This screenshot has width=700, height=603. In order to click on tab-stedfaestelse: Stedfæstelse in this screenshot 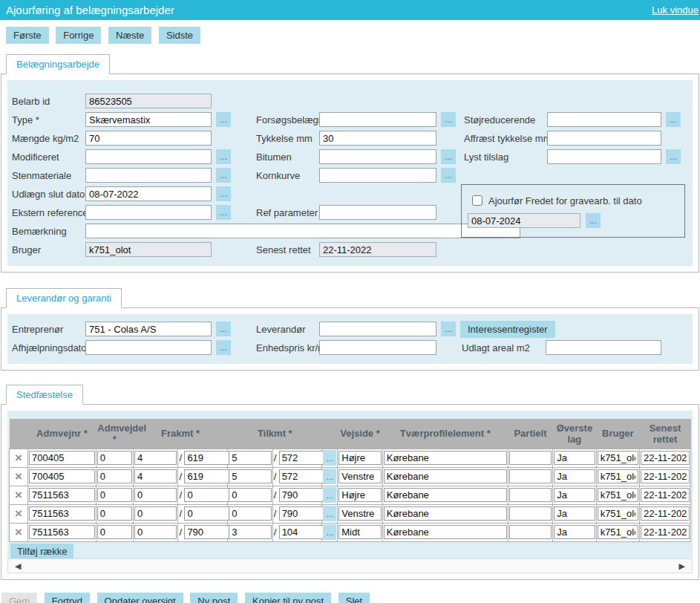, I will do `click(45, 395)`.